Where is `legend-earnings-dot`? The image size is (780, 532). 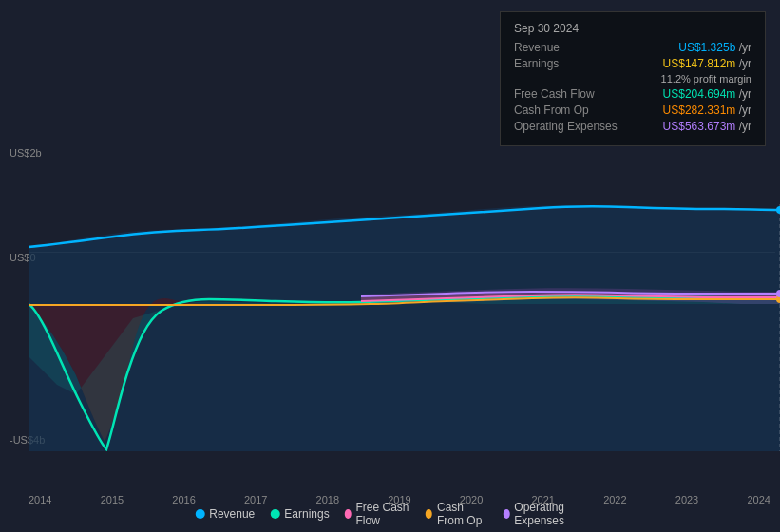 legend-earnings-dot is located at coordinates (275, 514).